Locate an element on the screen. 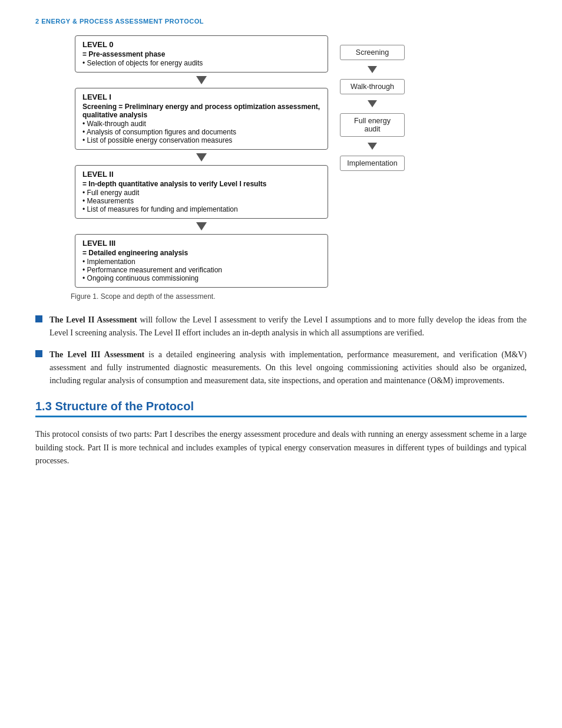 Image resolution: width=562 pixels, height=728 pixels. level-1-item-0: • Walk-through audit is located at coordinates (201, 124).